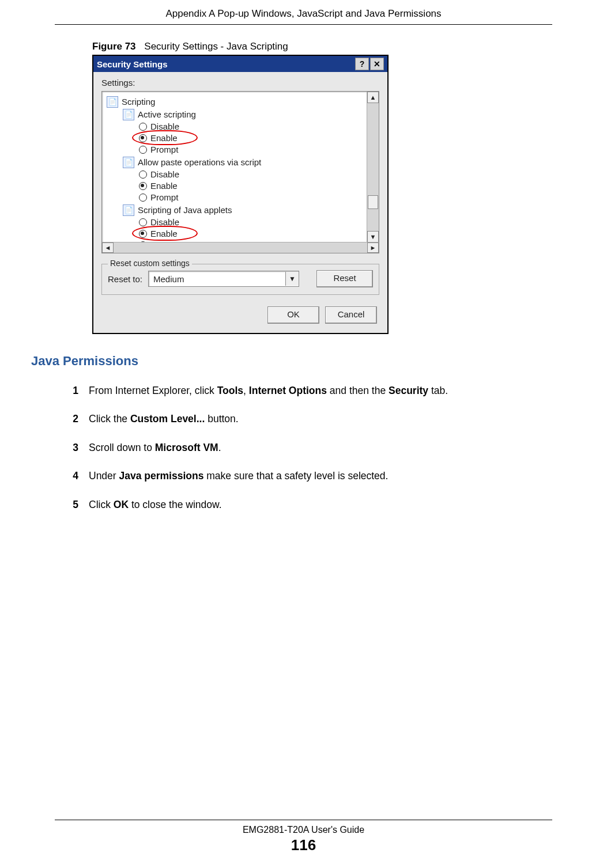  Describe the element at coordinates (70, 476) in the screenshot. I see `step-number: 4` at that location.